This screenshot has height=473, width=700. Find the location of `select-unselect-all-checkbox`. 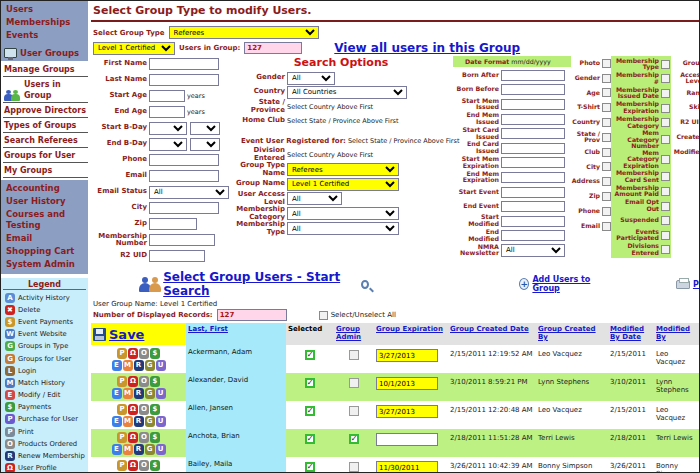

select-unselect-all-checkbox is located at coordinates (324, 316).